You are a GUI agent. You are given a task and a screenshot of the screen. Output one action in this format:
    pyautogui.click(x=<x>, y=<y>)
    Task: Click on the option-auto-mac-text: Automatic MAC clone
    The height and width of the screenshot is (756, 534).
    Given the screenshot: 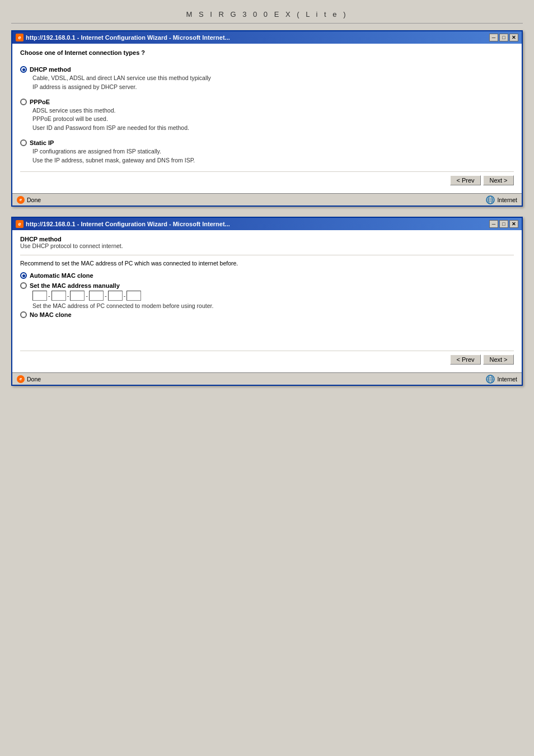 What is the action you would take?
    pyautogui.click(x=62, y=276)
    